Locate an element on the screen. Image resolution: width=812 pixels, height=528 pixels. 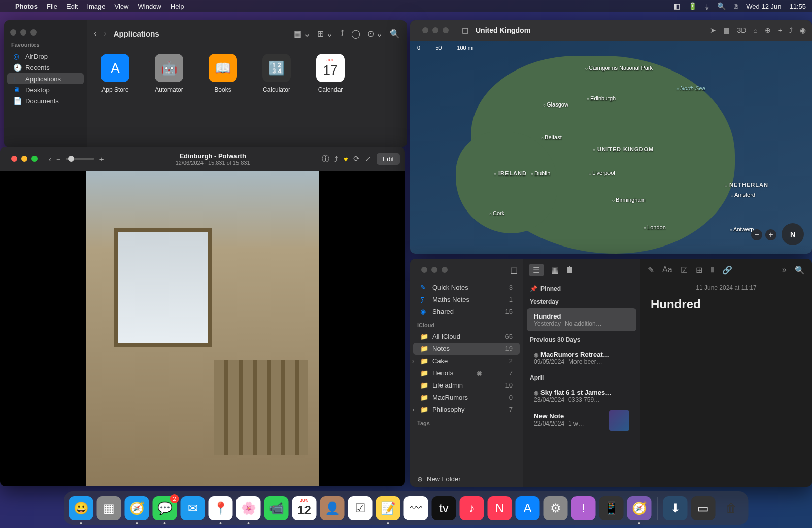
map-label: Glasgow is located at coordinates (556, 104).